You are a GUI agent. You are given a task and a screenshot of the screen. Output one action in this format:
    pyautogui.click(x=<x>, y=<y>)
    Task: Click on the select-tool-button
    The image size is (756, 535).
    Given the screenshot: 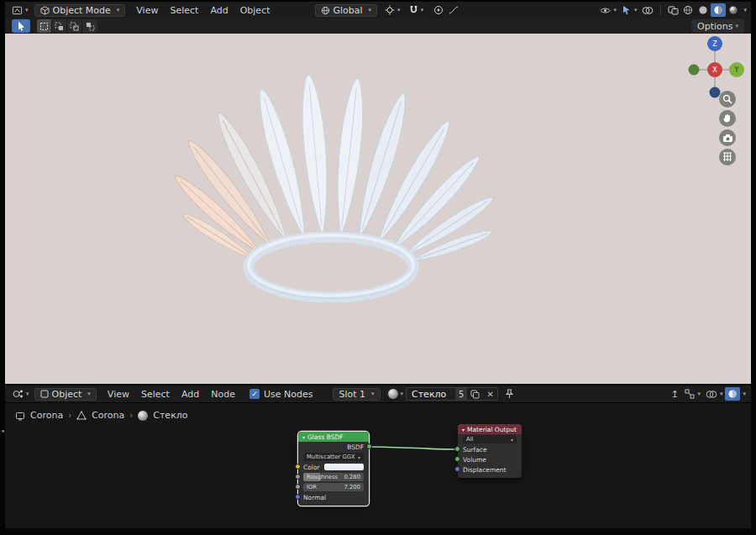 What is the action you would take?
    pyautogui.click(x=21, y=26)
    